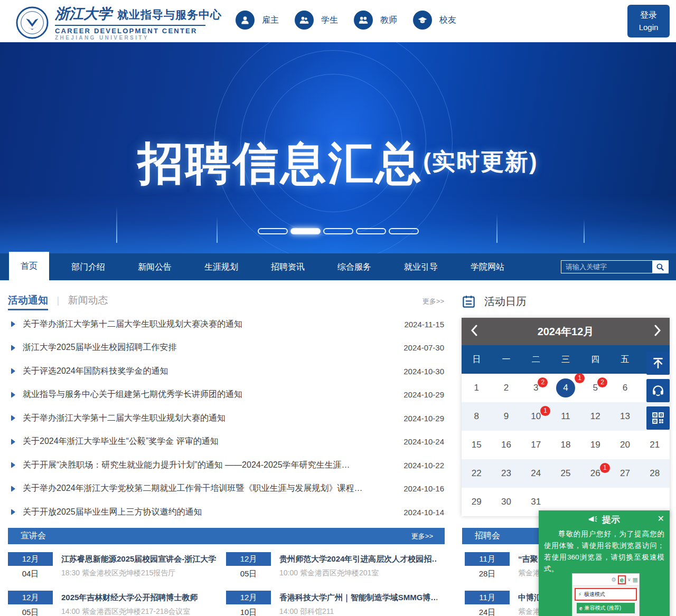 Image resolution: width=676 pixels, height=616 pixels. I want to click on notice-item: 关于开放2025届毕业生网上三方协议邀约的通知2024-10-14, so click(226, 512).